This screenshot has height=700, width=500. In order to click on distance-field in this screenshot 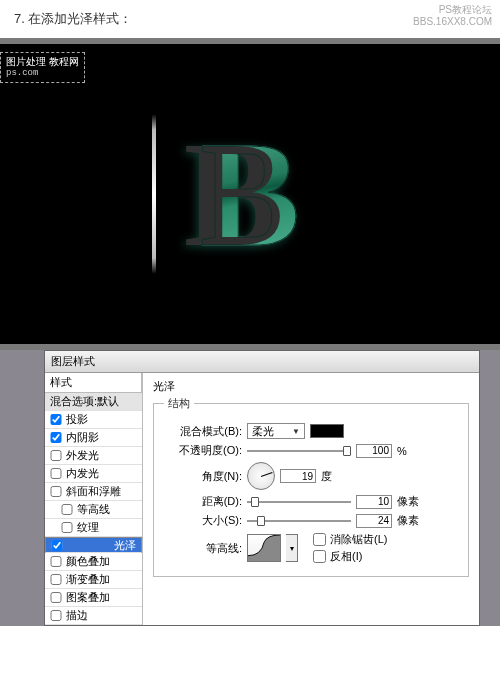, I will do `click(374, 502)`.